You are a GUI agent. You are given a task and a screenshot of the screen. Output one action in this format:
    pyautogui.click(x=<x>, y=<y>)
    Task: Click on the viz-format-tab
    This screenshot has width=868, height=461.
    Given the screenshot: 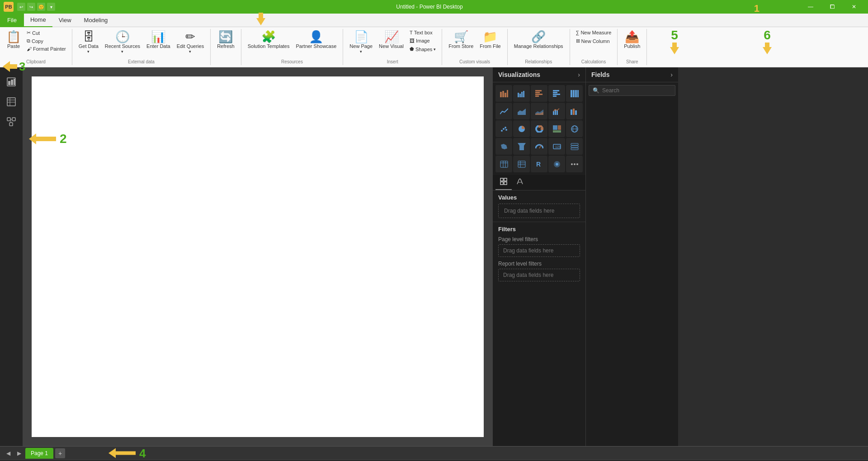 What is the action you would take?
    pyautogui.click(x=520, y=183)
    